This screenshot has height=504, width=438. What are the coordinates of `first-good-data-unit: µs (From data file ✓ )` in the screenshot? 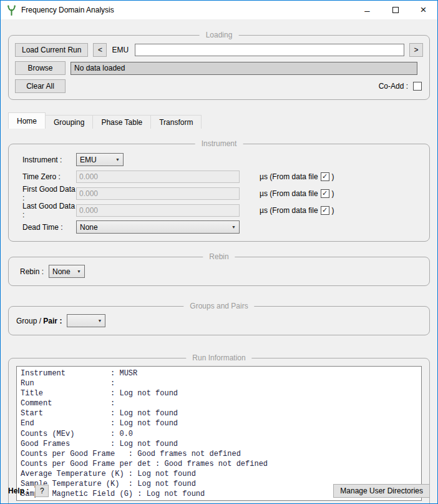 It's located at (297, 194).